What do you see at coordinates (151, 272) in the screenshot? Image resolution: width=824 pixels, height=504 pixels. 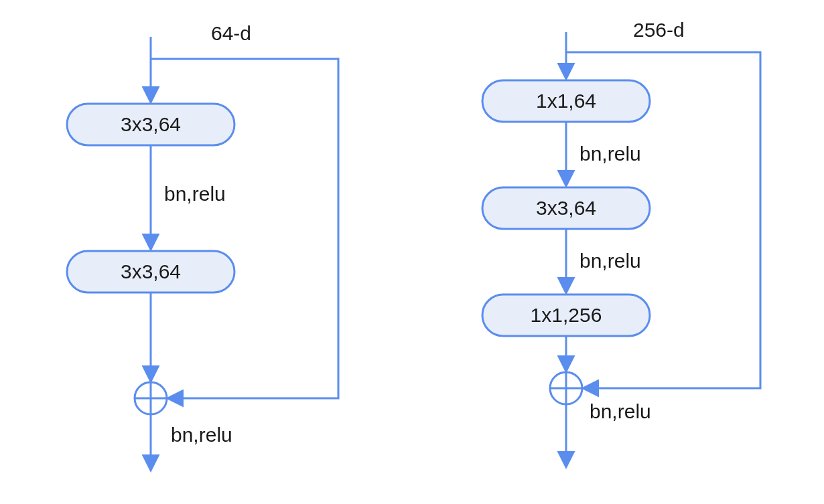 I see `conv-block-left-2-label: 3x3,64` at bounding box center [151, 272].